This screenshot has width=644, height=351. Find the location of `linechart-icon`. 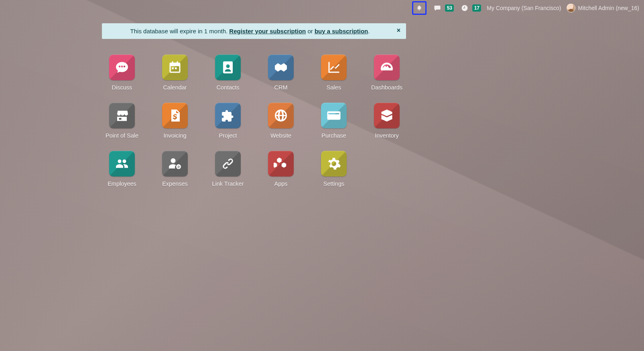

linechart-icon is located at coordinates (334, 67).